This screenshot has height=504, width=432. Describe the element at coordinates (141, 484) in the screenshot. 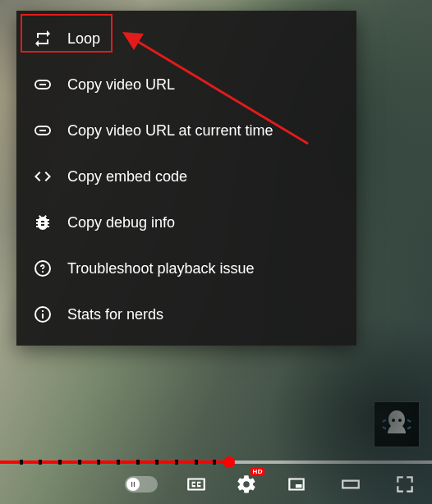

I see `autoplay-toggle` at that location.